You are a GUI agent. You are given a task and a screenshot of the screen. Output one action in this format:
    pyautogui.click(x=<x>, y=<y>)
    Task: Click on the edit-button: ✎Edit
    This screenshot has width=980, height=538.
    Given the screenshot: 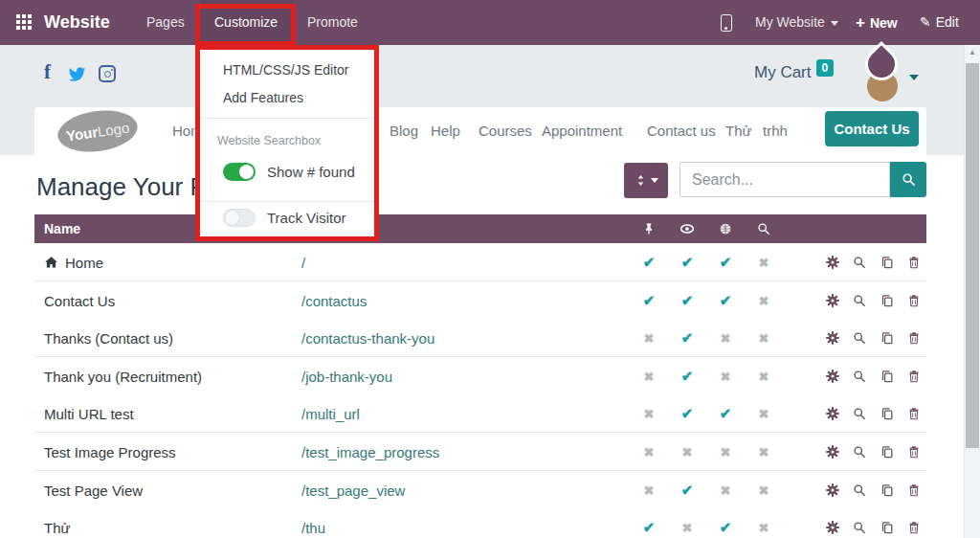 What is the action you would take?
    pyautogui.click(x=940, y=23)
    